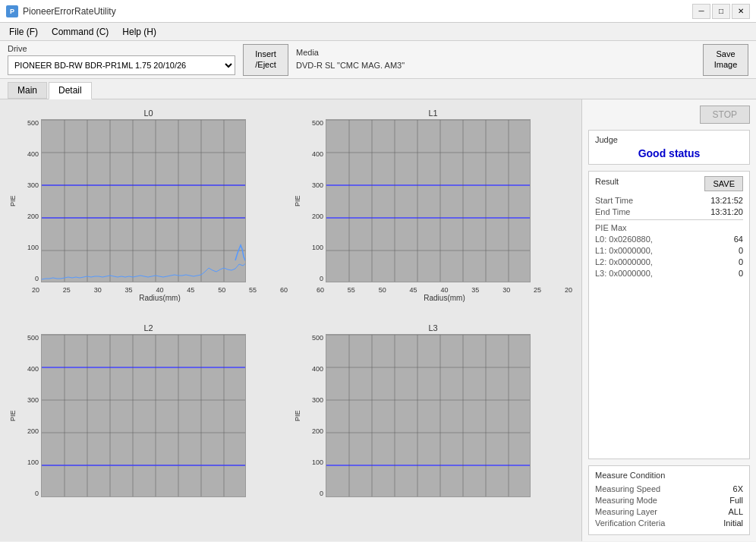  Describe the element at coordinates (266, 60) in the screenshot. I see `insert-eject-button: Insert/Eject` at that location.